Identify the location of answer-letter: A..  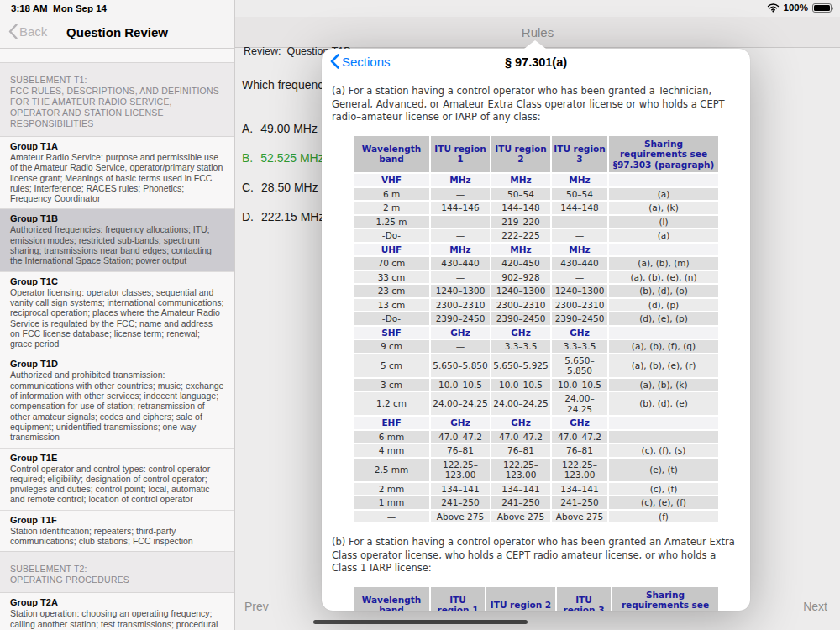
(247, 129).